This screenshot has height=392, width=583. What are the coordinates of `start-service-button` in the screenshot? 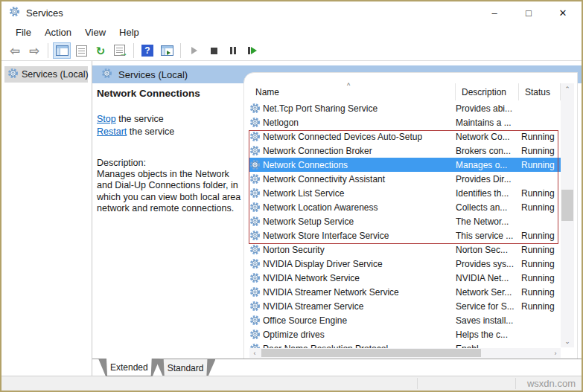 It's located at (194, 51).